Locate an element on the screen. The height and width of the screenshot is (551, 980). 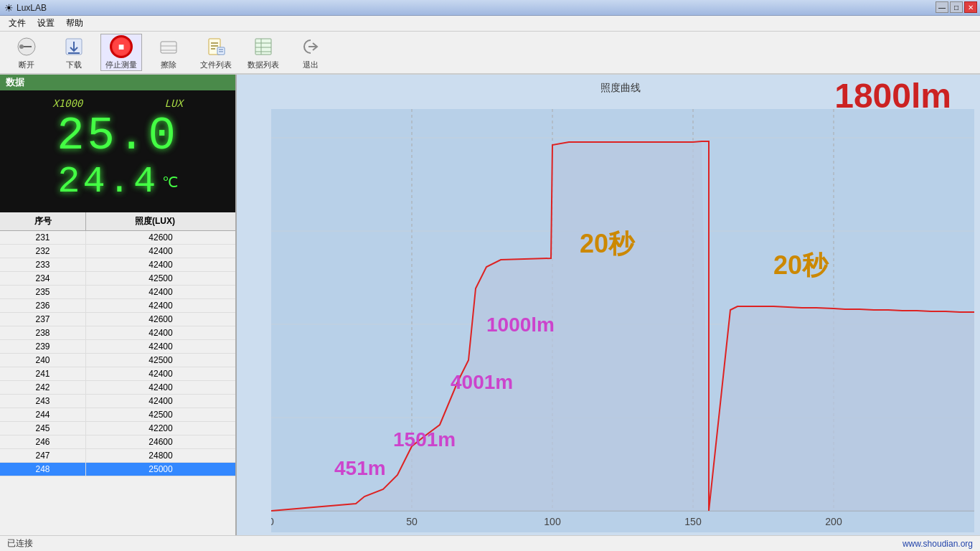
data-table: 序号 照度(LUX) 23142600232424002334240023442… is located at coordinates (118, 374).